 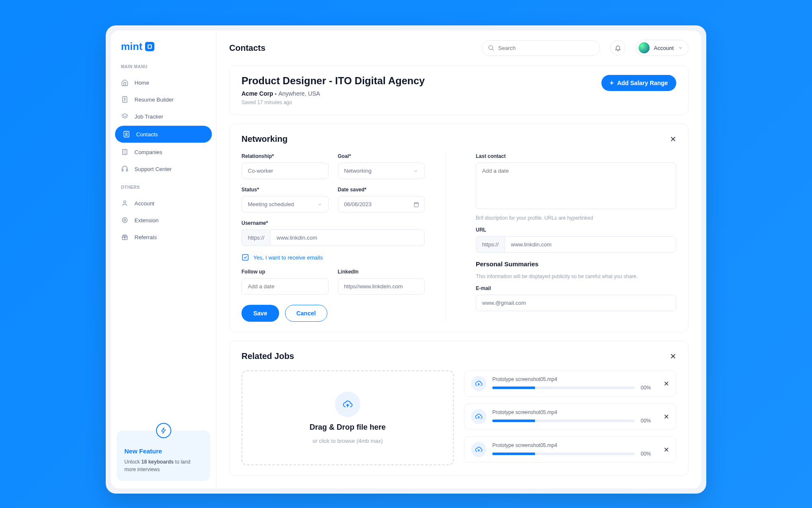 I want to click on status-select: Meeting scheduled, so click(x=285, y=204).